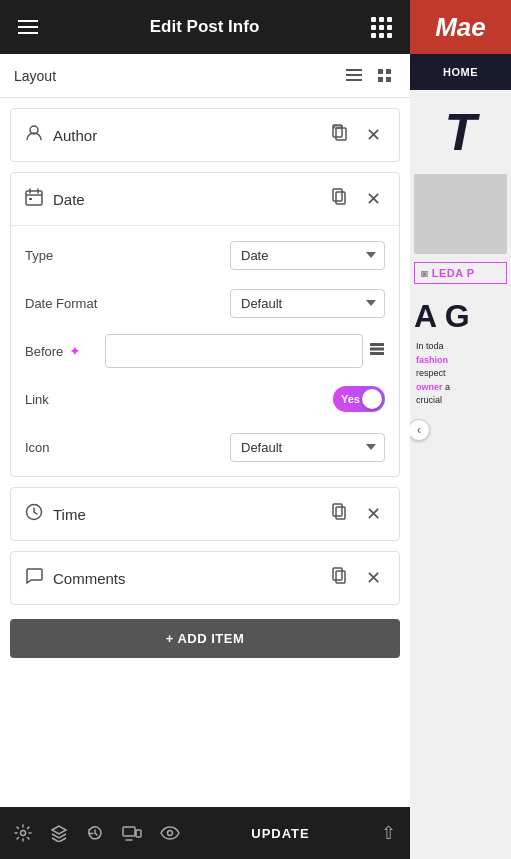 The height and width of the screenshot is (859, 511). Describe the element at coordinates (65, 351) in the screenshot. I see `before-label-group: Before ✦` at that location.